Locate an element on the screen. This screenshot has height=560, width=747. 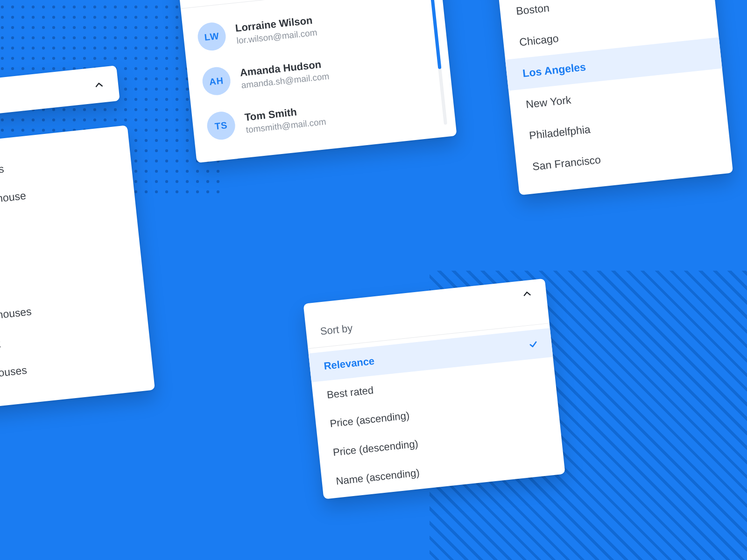
scrollbar is located at coordinates (439, 63).